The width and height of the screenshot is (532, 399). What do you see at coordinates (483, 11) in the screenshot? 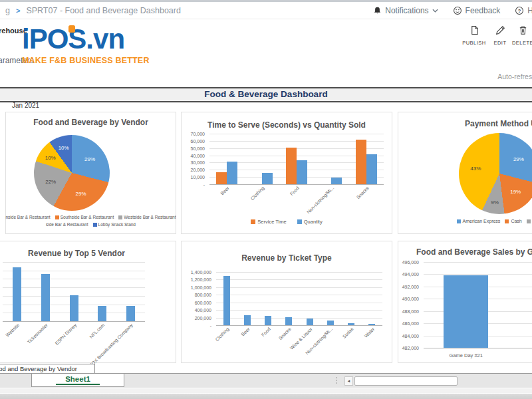
I see `feedback-label: Feedback` at bounding box center [483, 11].